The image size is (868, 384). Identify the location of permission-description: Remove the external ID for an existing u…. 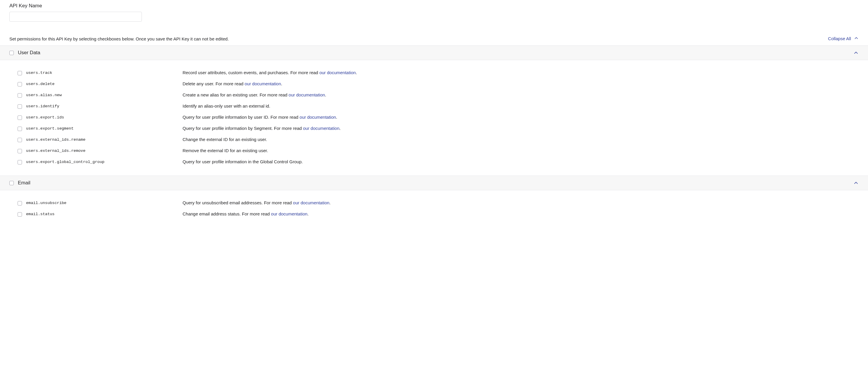
(225, 150).